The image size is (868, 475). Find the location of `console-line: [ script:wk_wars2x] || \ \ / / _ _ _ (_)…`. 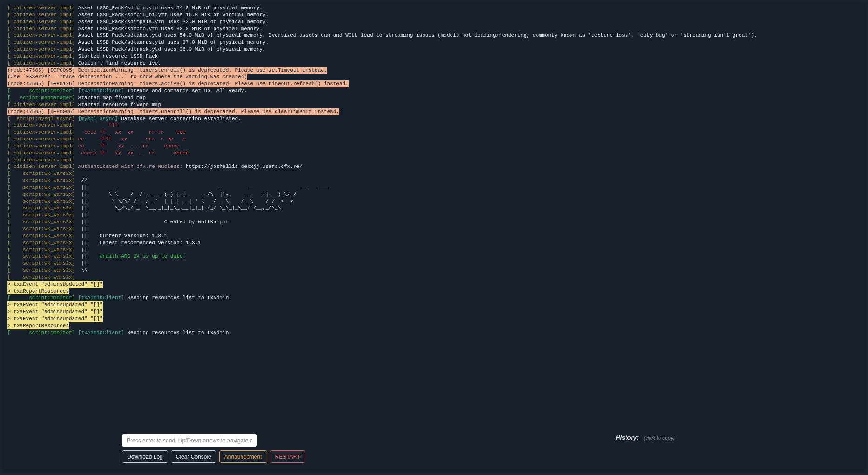

console-line: [ script:wk_wars2x] || \ \ / / _ _ _ (_)… is located at coordinates (434, 194).